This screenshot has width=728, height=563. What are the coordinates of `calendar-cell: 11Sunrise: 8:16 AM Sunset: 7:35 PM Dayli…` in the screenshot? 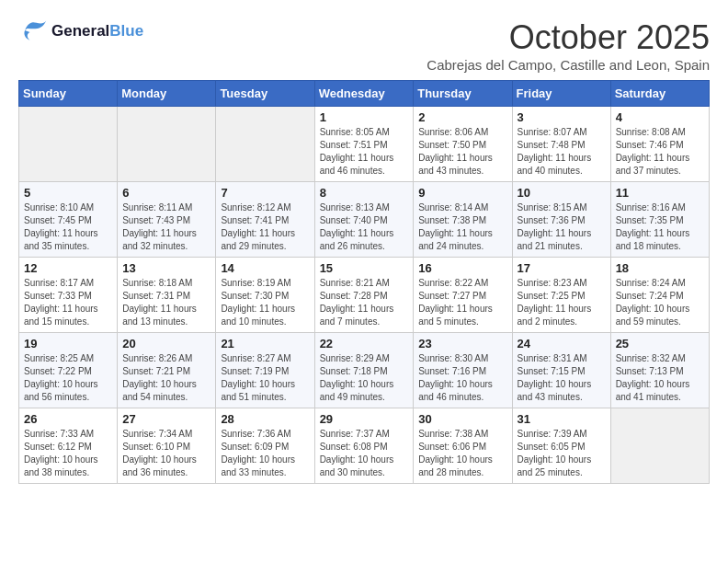 It's located at (660, 220).